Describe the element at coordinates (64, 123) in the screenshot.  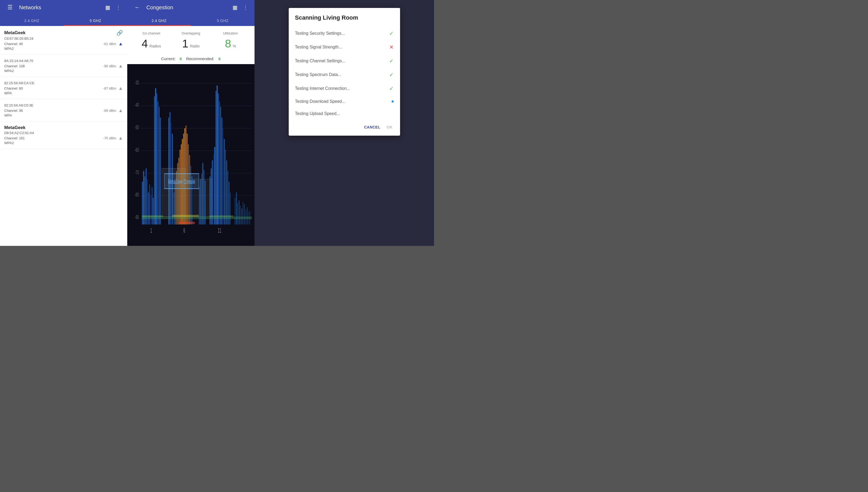
I see `networks-panel: ☰ Networks ▦ ⋮ 2.4 GHZ 5 GHZ MetaGeek 🔗 …` at that location.